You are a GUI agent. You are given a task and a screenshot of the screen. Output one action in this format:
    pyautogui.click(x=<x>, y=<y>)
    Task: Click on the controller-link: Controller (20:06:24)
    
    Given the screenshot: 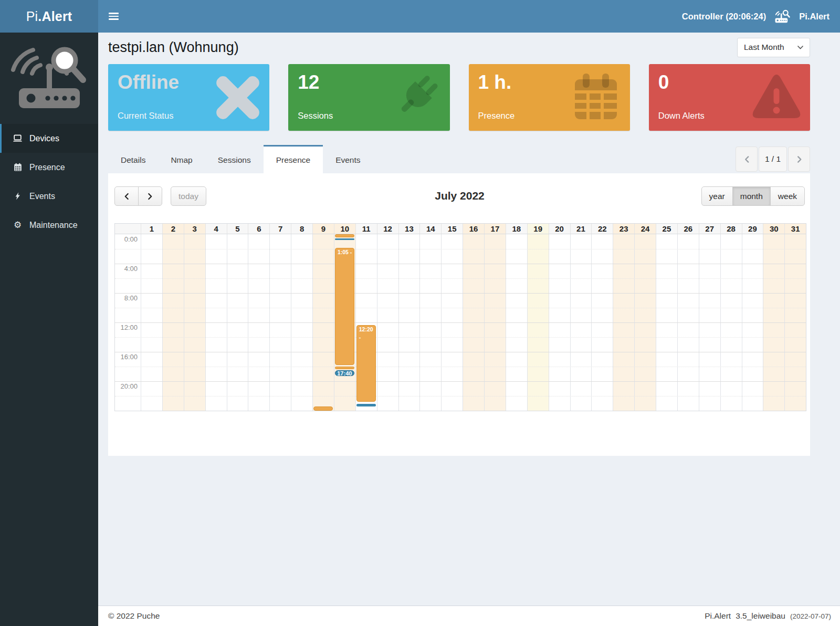 What is the action you would take?
    pyautogui.click(x=724, y=17)
    